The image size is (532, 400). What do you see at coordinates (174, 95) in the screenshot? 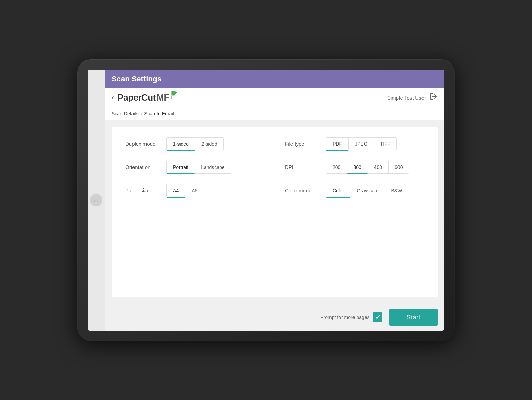
I see `papercut-logo-icon` at bounding box center [174, 95].